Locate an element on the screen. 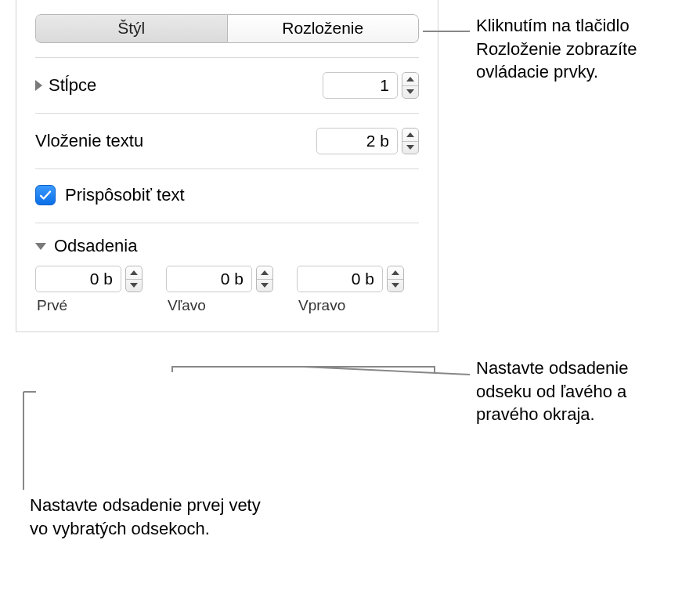 The width and height of the screenshot is (700, 594). indent-first-step-down is located at coordinates (134, 285).